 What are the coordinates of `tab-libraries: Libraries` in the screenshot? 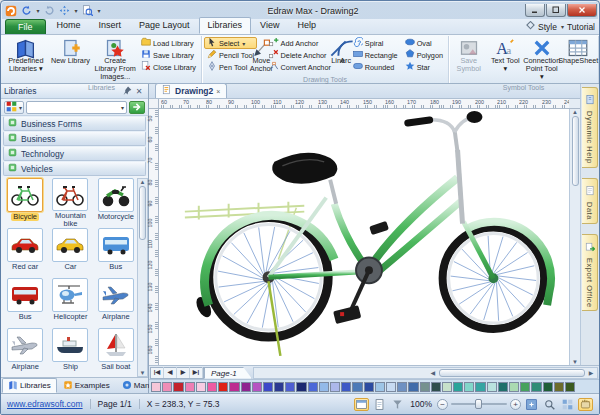 It's located at (226, 26).